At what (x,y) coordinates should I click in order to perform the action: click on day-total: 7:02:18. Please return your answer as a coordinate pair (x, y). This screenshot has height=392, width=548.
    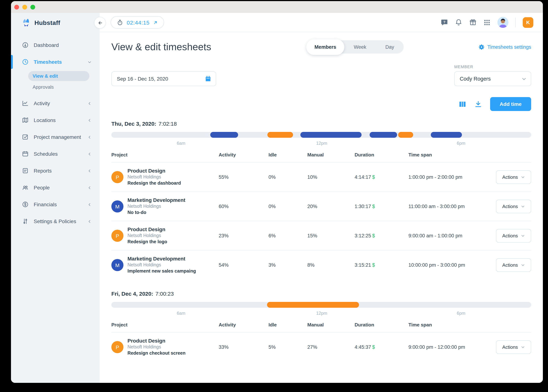
    Looking at the image, I should click on (167, 124).